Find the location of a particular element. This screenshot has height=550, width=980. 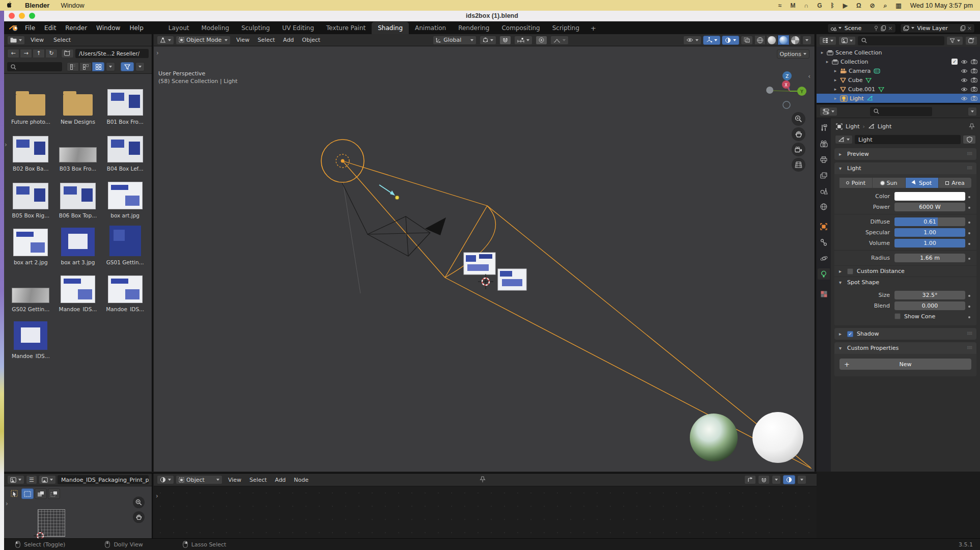

tab-object-data is located at coordinates (824, 274).